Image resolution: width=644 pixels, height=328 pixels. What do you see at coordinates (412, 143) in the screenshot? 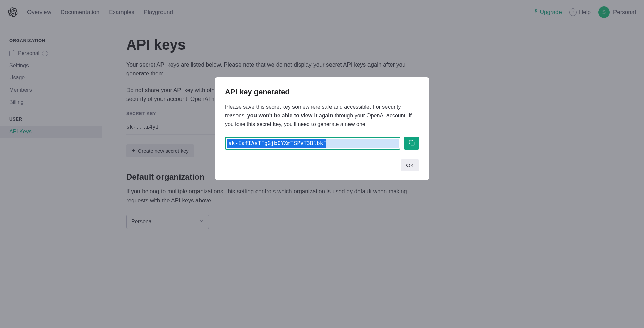
I see `copy-button` at bounding box center [412, 143].